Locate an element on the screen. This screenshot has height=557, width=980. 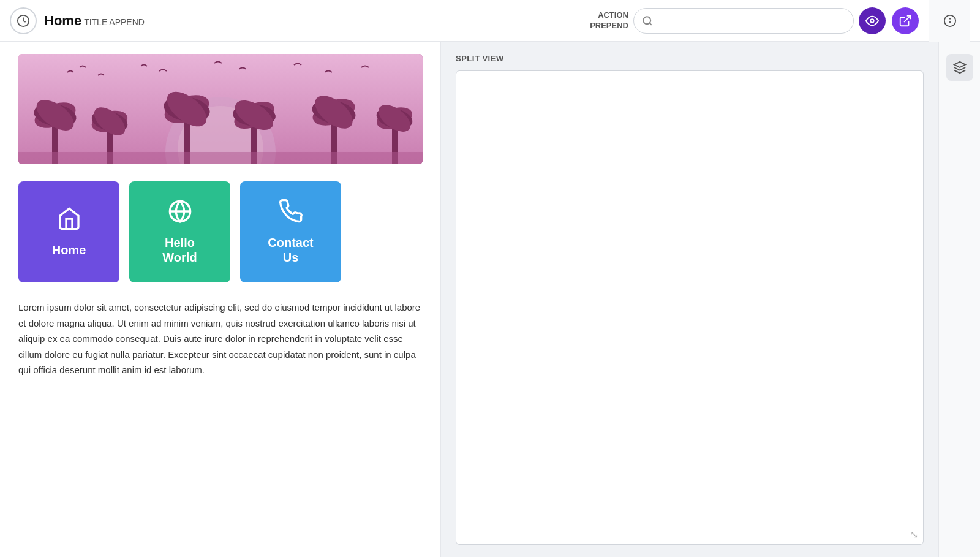
far-right-sidebar is located at coordinates (959, 299).